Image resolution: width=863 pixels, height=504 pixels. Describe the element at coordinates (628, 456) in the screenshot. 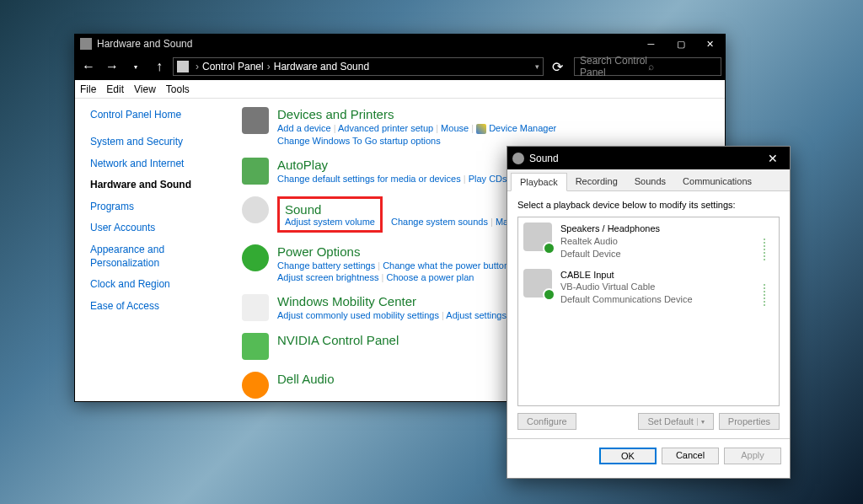

I see `ok-button: OK` at that location.